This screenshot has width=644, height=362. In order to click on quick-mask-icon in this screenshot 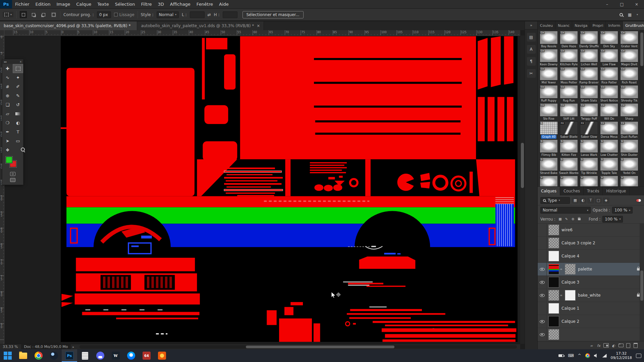, I will do `click(13, 174)`.